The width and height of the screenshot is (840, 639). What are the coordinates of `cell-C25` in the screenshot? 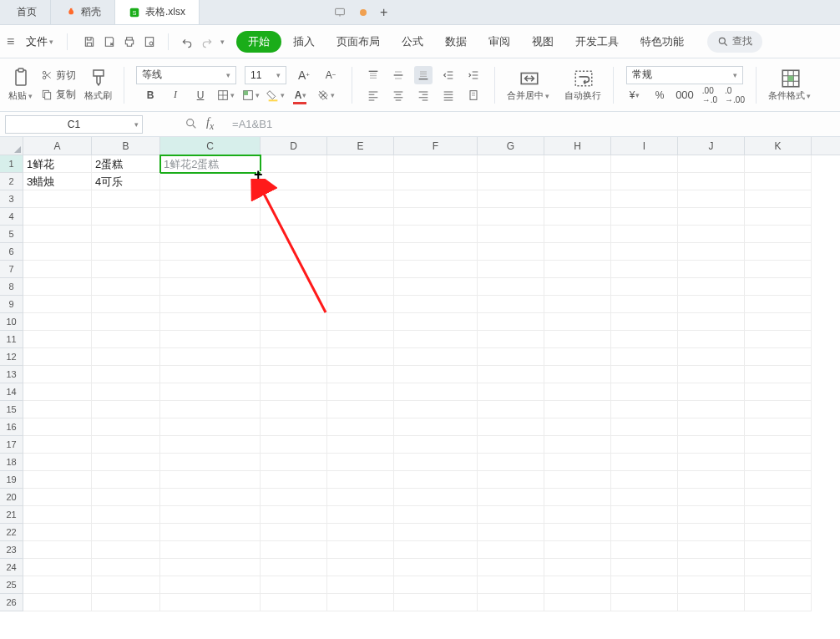 It's located at (210, 585).